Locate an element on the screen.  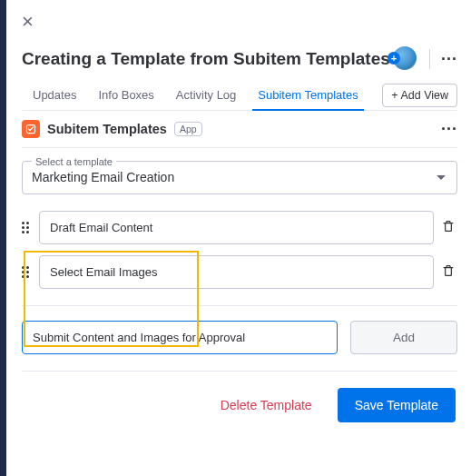
template-select: Select a template Marketing Email Creati… is located at coordinates (240, 178).